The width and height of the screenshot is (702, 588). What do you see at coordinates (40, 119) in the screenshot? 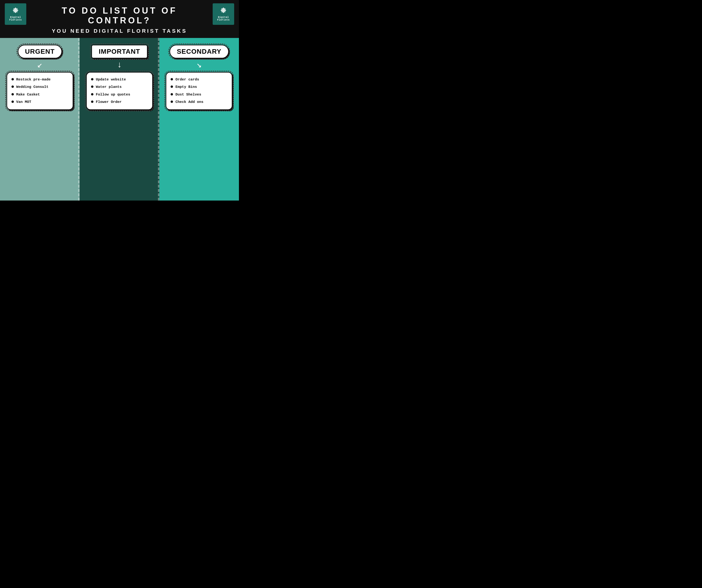
I see `col-urgent: URGENT ↙ Restock pre-made Wedding Consul…` at bounding box center [40, 119].